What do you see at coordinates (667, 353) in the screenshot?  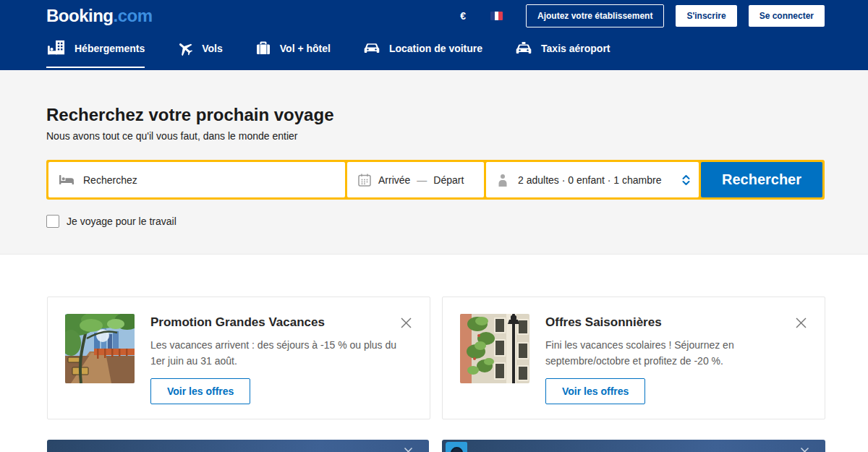 I see `promo-card-description: Fini les vacances scolaires ! Séjournez …` at bounding box center [667, 353].